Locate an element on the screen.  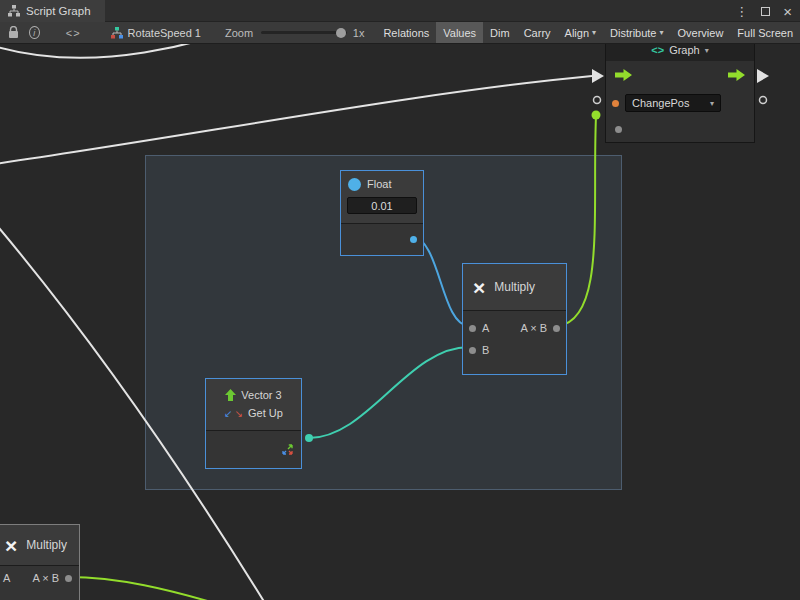
graph-reference: RotateSpeed 1 is located at coordinates (156, 33).